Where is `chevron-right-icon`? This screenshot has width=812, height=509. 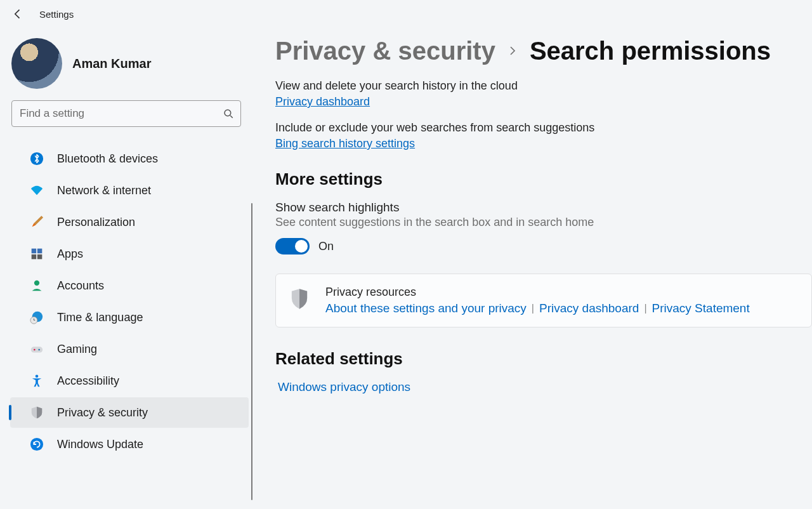 chevron-right-icon is located at coordinates (513, 51).